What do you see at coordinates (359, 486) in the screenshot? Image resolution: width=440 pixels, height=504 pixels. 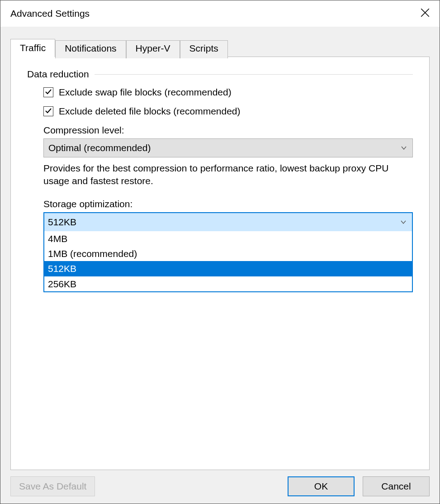 I see `right-buttons: OK Cancel` at bounding box center [359, 486].